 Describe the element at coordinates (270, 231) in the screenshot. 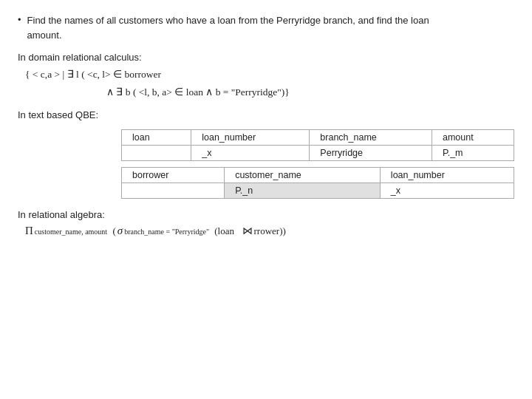

I see `algebra-line: Πcustomer_name, amount ( σbranch_name = …` at that location.